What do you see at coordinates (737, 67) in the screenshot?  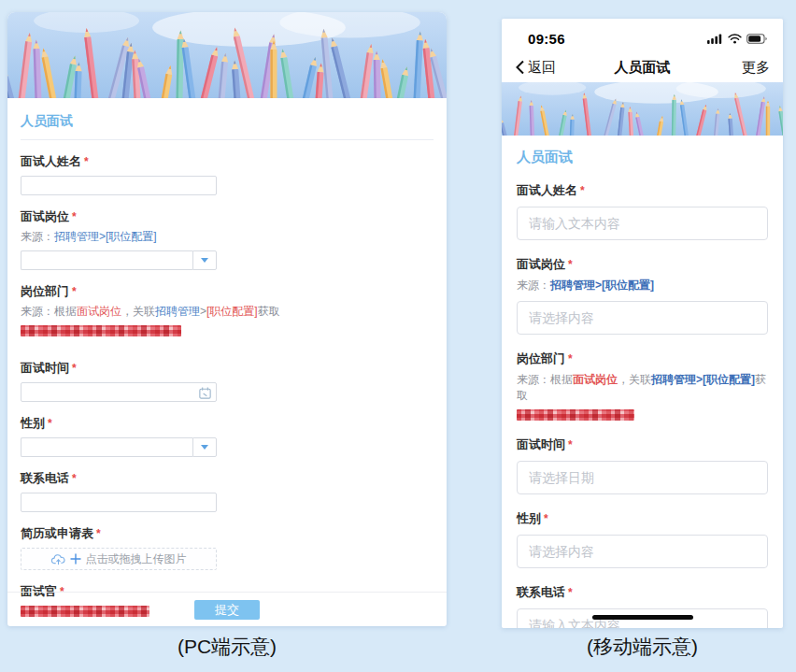 I see `more-button: 更多` at bounding box center [737, 67].